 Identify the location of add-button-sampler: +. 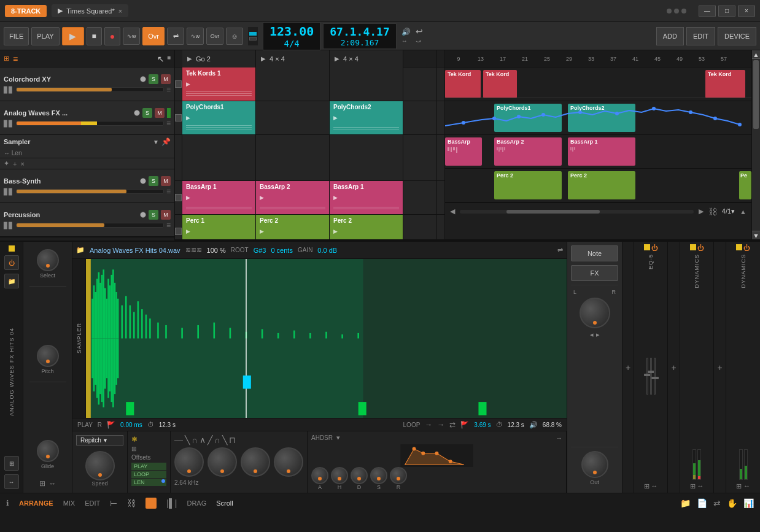
(15, 164).